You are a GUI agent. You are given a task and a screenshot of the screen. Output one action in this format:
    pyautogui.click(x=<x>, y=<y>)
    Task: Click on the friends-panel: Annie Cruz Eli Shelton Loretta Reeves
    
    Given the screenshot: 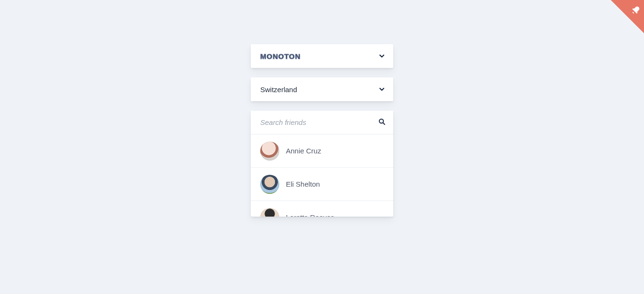 What is the action you would take?
    pyautogui.click(x=322, y=163)
    